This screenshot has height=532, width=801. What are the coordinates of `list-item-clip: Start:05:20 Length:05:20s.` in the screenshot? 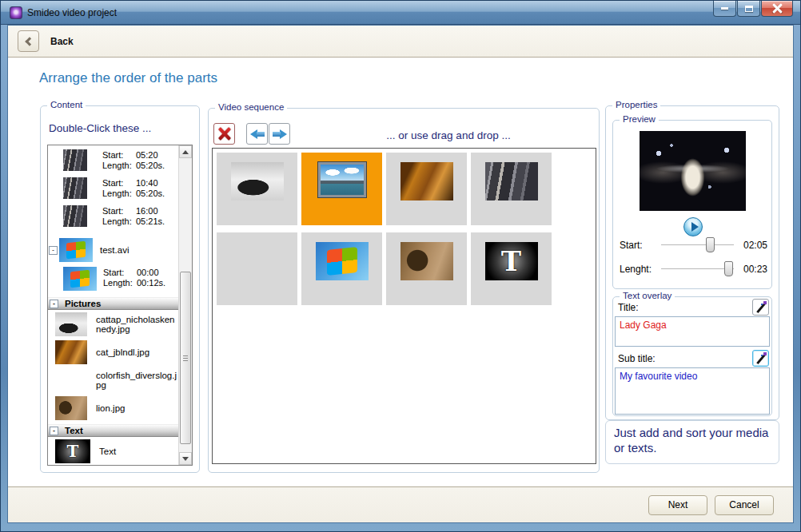 It's located at (114, 163).